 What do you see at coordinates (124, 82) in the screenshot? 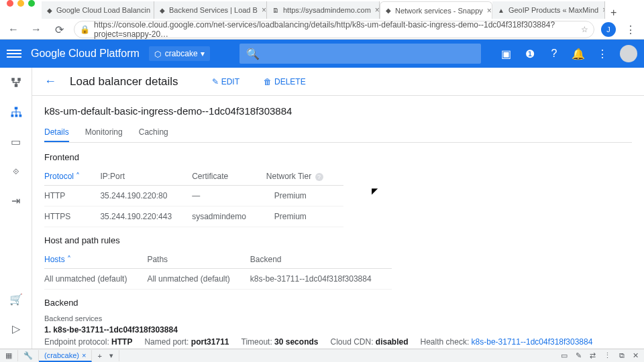
I see `page-title: Load balancer details` at bounding box center [124, 82].